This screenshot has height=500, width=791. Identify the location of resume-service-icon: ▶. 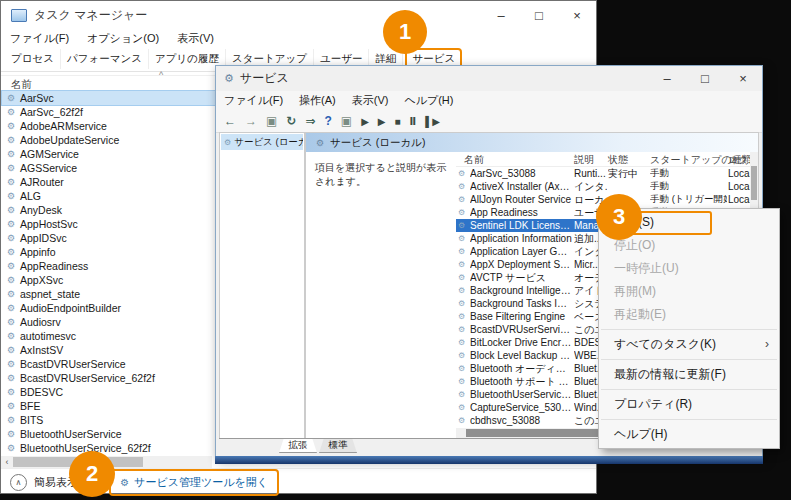
(382, 122).